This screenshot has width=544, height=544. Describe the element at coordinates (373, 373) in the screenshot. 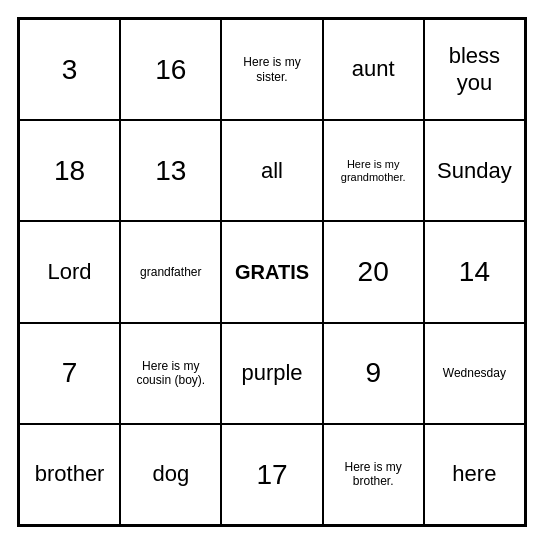

I see `cell-text-18: 9` at that location.